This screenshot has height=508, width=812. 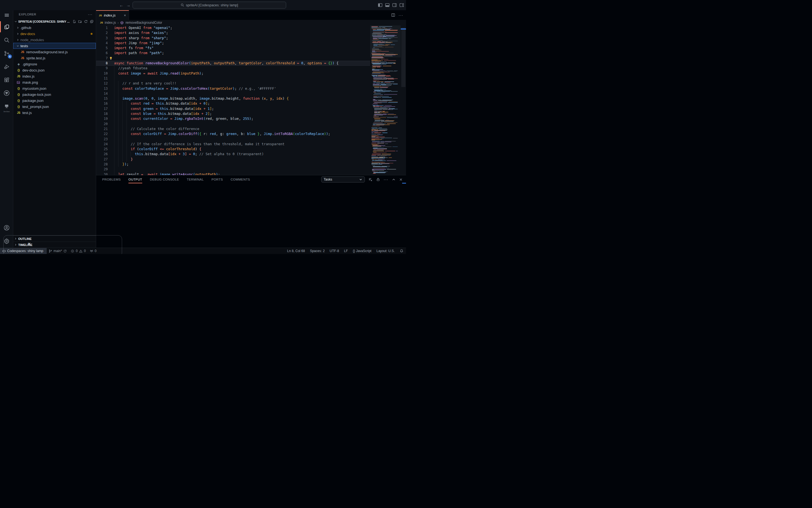 I want to click on output-channel-select: Tasks, so click(x=343, y=179).